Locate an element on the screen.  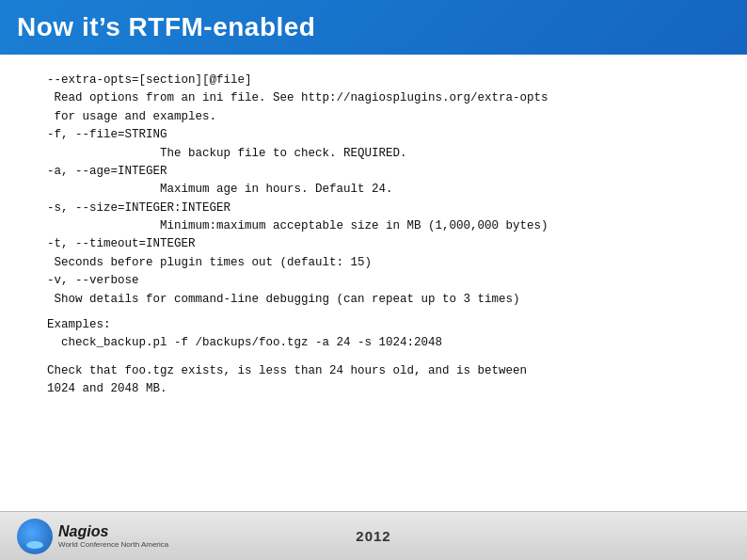
nagios-brand-text: Nagios is located at coordinates (113, 532).